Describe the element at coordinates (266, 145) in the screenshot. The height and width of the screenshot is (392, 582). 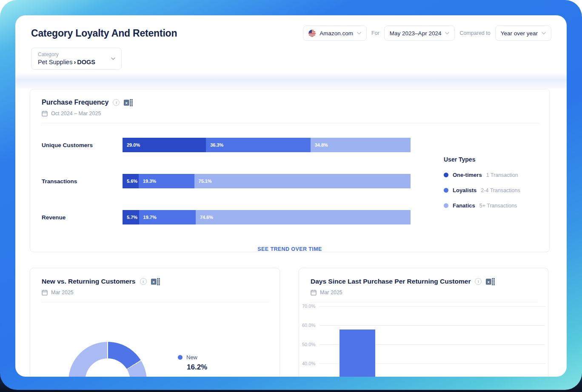
I see `stacked-bar: 29.0%36.3%34.8%` at that location.